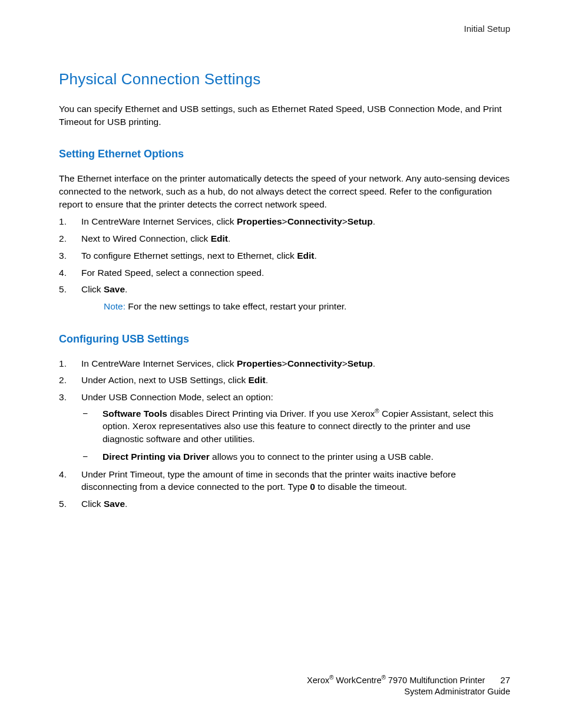  I want to click on sub-text: allows you to connect to the printer usi…, so click(322, 456).